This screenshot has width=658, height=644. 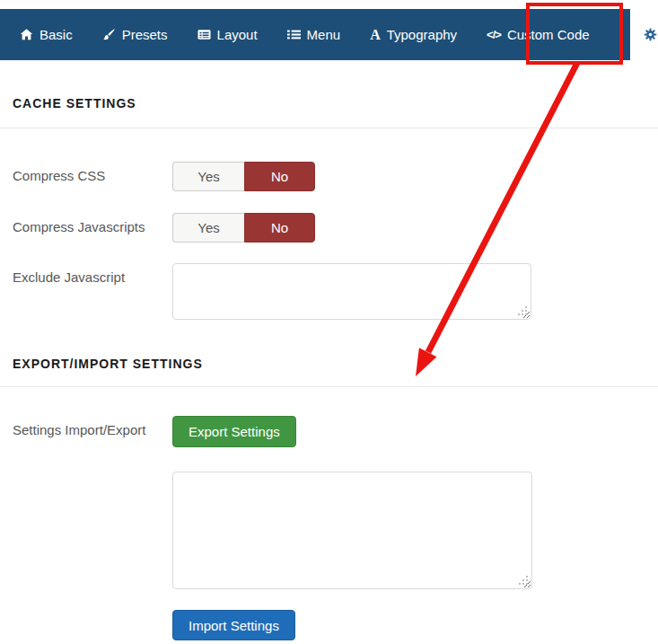 What do you see at coordinates (234, 431) in the screenshot?
I see `export-settings-button: Export Settings` at bounding box center [234, 431].